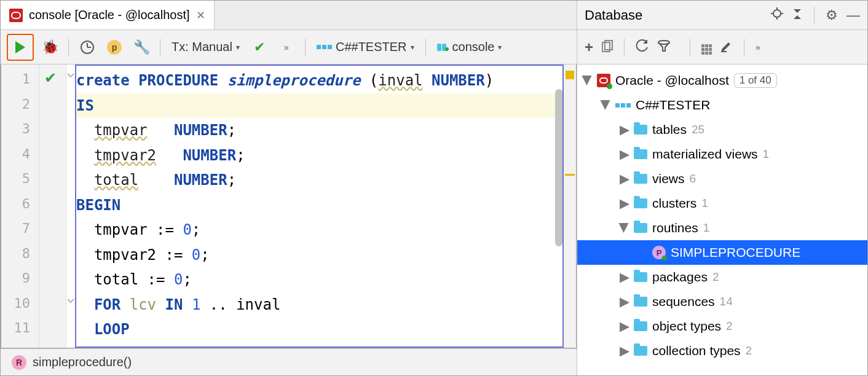 This screenshot has width=868, height=376. Describe the element at coordinates (82, 362) in the screenshot. I see `breadcrumb-label: simpleprocedure()` at that location.